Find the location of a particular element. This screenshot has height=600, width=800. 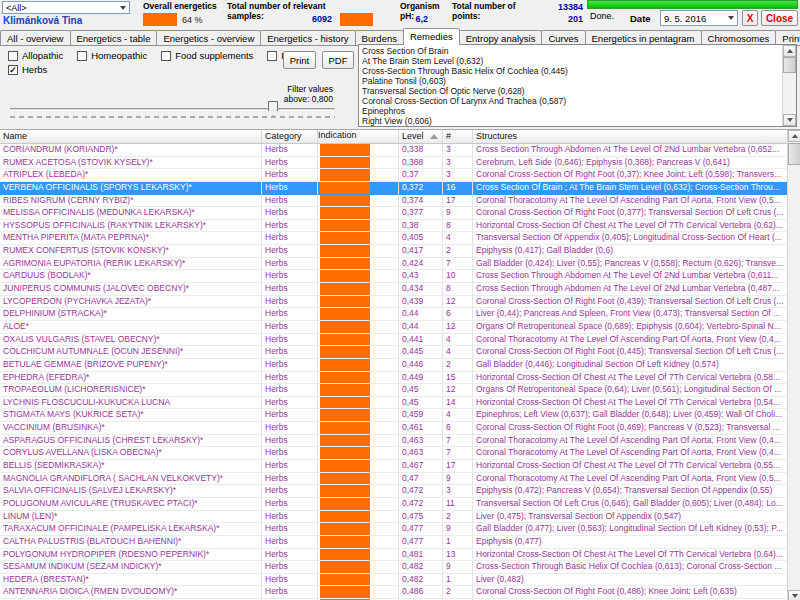

table-row: HYSSOPUS OFFICINALIS (RAKYTNIK LEKARSKY)… is located at coordinates (394, 226).